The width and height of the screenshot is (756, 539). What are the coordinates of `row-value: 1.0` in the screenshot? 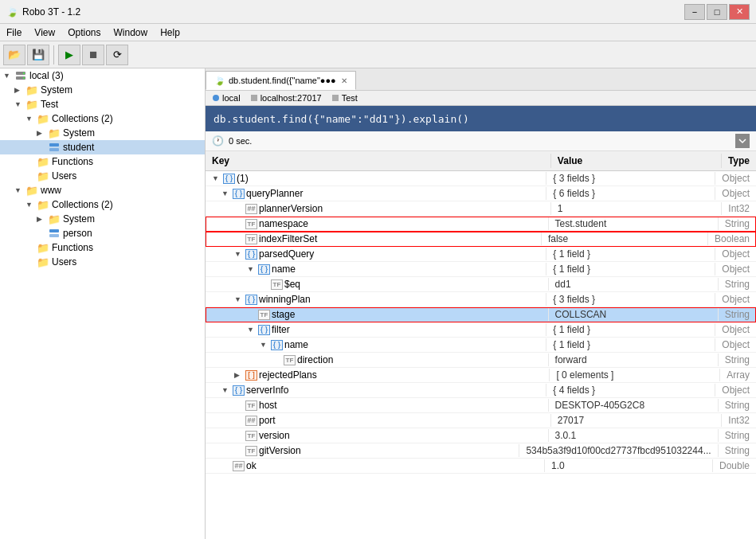 It's located at (629, 466).